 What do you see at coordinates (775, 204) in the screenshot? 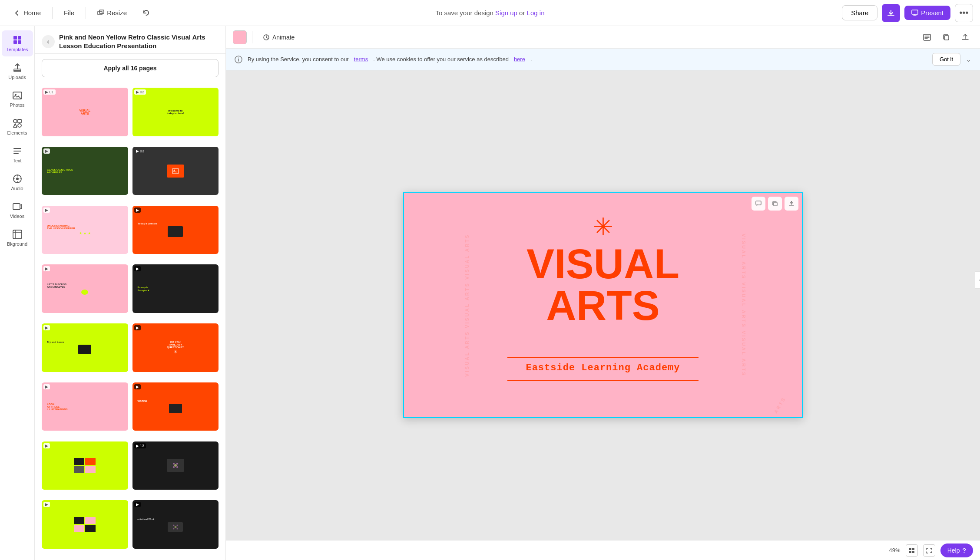
I see `slide-duplicate-btn` at bounding box center [775, 204].